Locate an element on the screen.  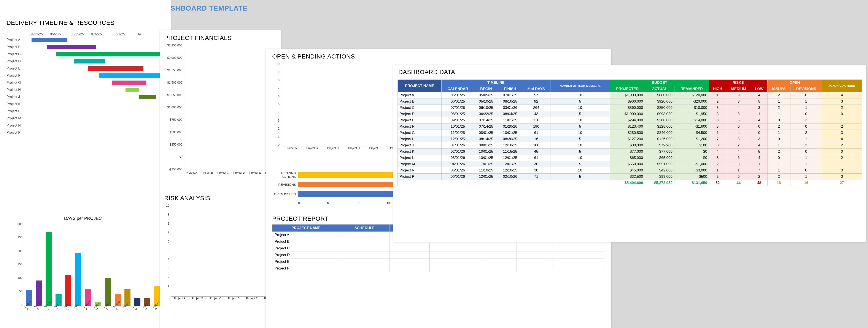
gantt-project-label: Project A is located at coordinates (16, 40).